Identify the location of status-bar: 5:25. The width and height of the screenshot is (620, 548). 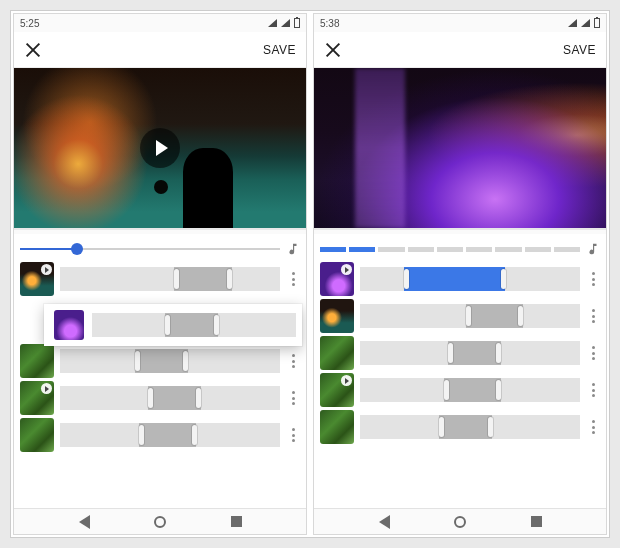
(160, 23).